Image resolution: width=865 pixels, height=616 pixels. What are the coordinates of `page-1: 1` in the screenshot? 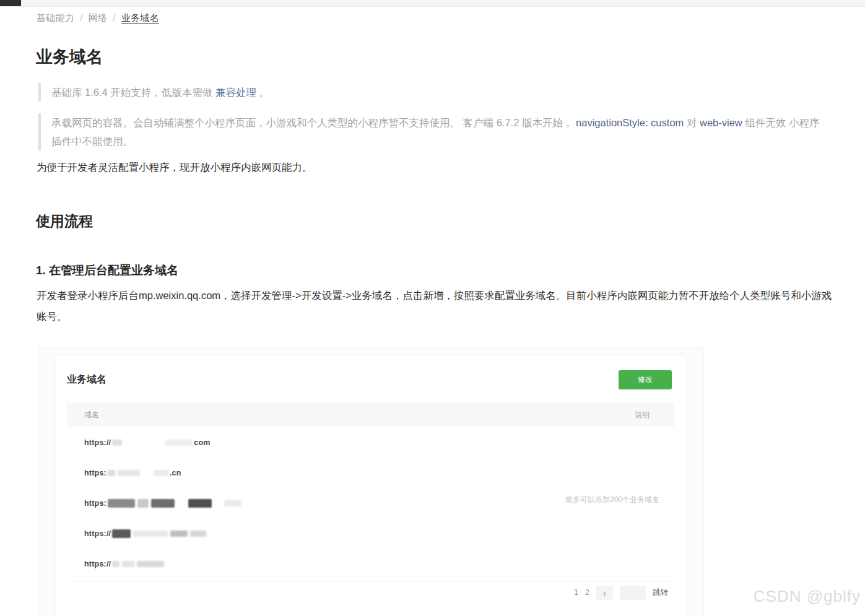 It's located at (576, 592).